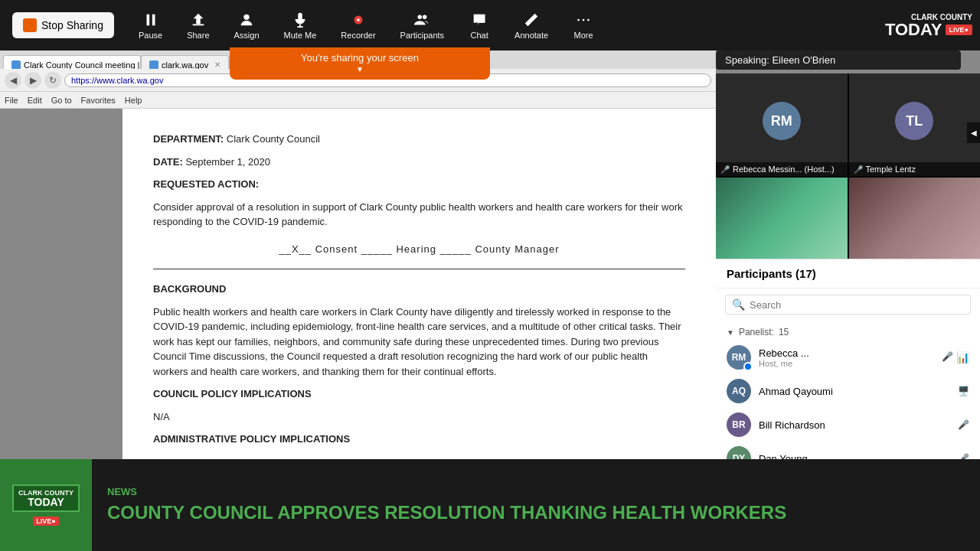 The image size is (980, 551). I want to click on participant-icons-br: 🎤, so click(963, 425).